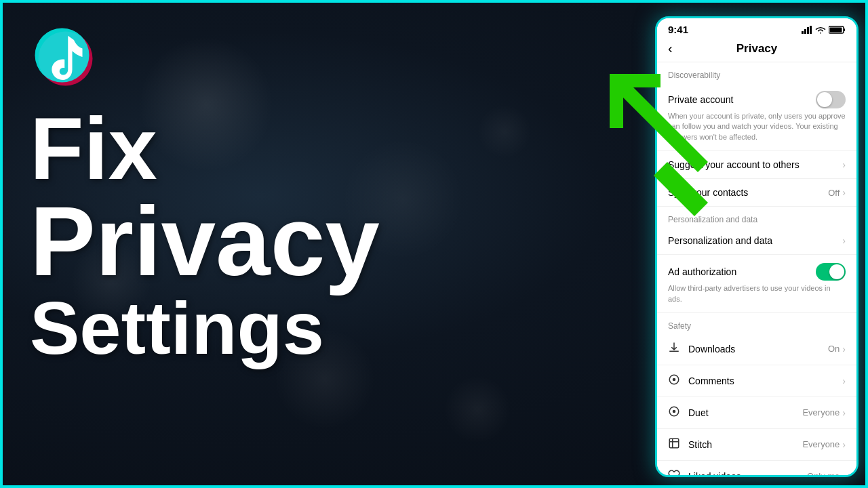 The height and width of the screenshot is (488, 868). I want to click on downloads-label: Downloads, so click(758, 349).